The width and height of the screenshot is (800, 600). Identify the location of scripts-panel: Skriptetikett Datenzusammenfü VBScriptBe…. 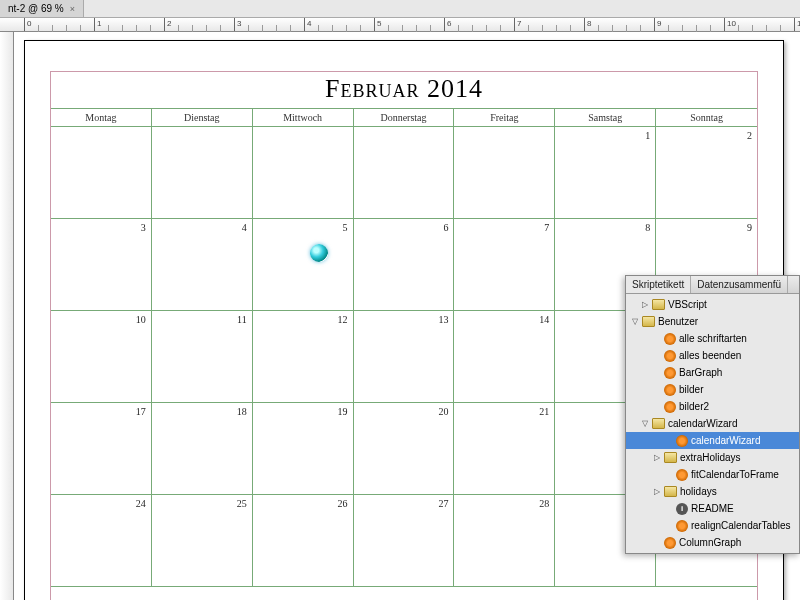
(712, 414).